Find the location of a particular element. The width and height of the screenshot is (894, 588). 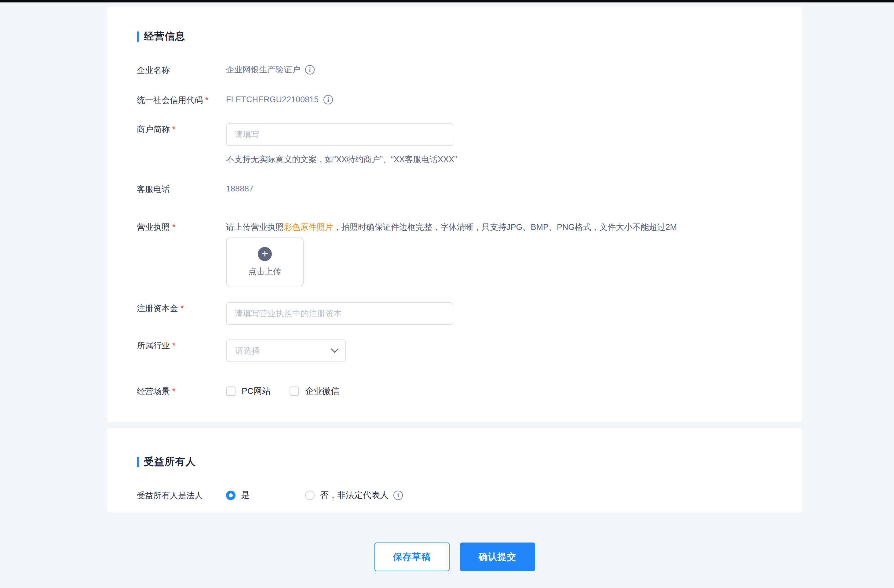

checkbox-wecom: 企业微信 is located at coordinates (314, 391).